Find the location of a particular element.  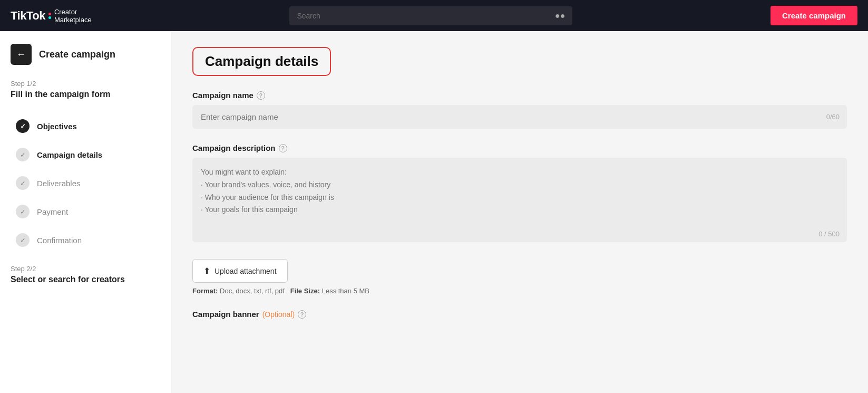

sidebar-item-confirmation: ✓ Confirmation is located at coordinates (85, 240).